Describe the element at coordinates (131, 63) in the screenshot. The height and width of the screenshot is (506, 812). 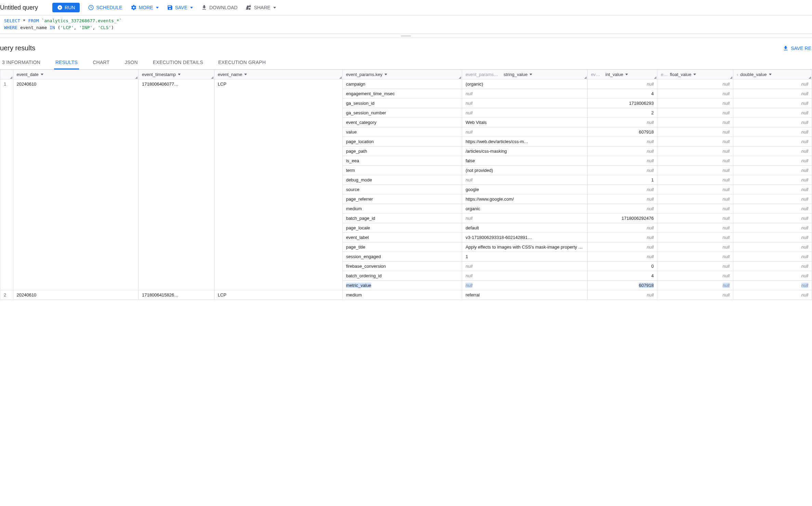
I see `tab-json: JSON` at that location.